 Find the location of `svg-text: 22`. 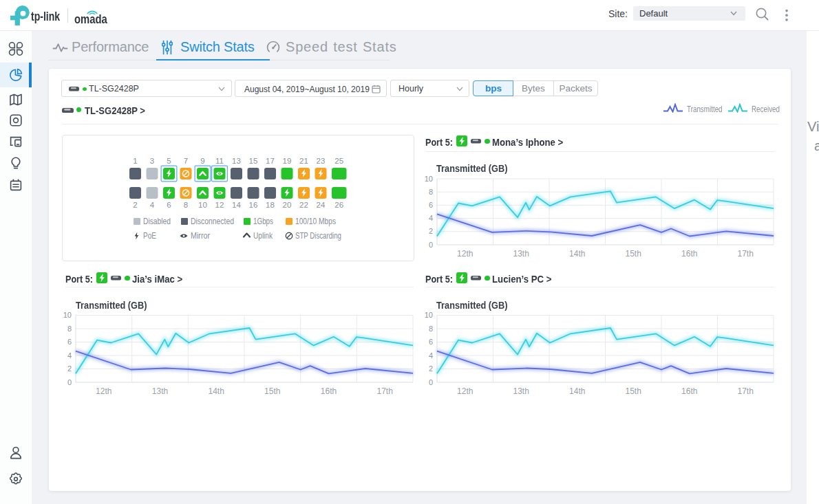

svg-text: 22 is located at coordinates (304, 205).